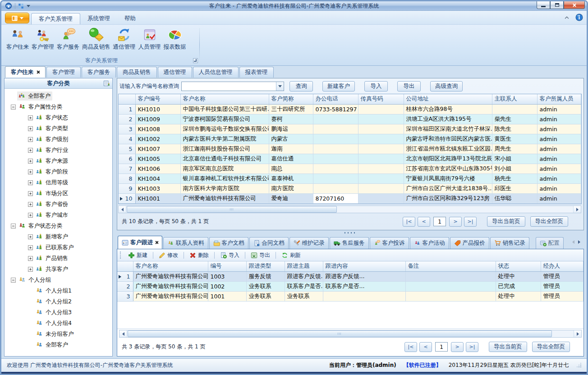 This screenshot has height=375, width=588. I want to click on column-header: 传真号码, so click(381, 99).